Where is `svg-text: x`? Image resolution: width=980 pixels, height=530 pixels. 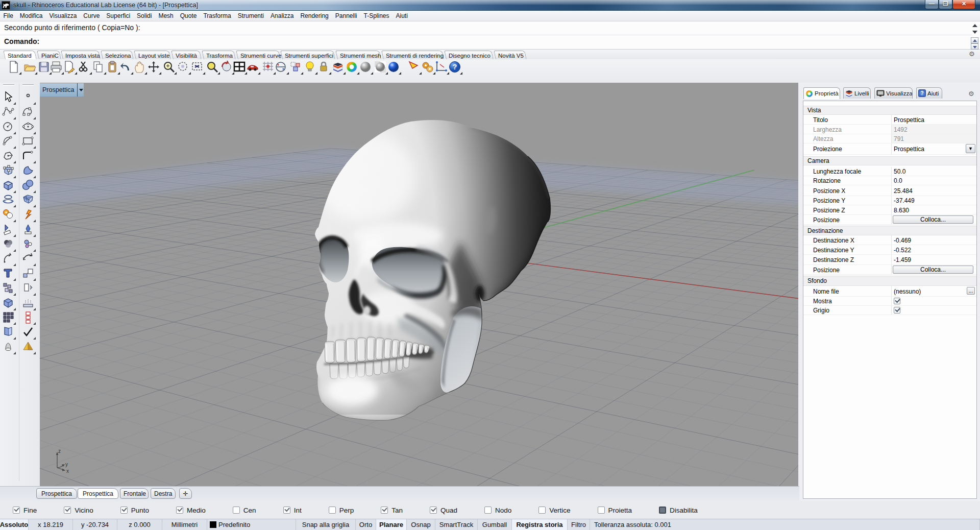 svg-text: x is located at coordinates (67, 471).